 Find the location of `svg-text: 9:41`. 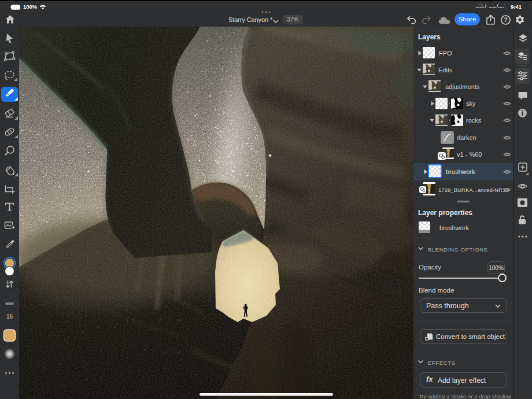

svg-text: 9:41 is located at coordinates (516, 7).